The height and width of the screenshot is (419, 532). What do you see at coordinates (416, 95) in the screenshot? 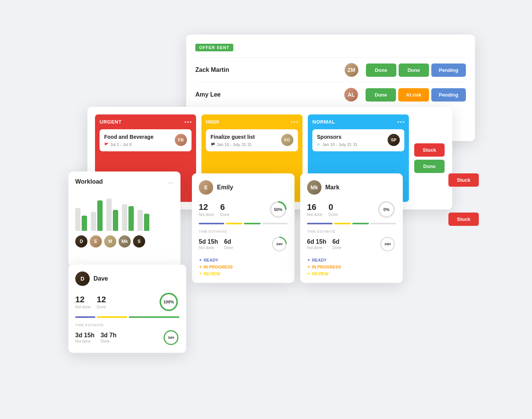
I see `offer-statuses-amy: Done At risk Pending` at bounding box center [416, 95].